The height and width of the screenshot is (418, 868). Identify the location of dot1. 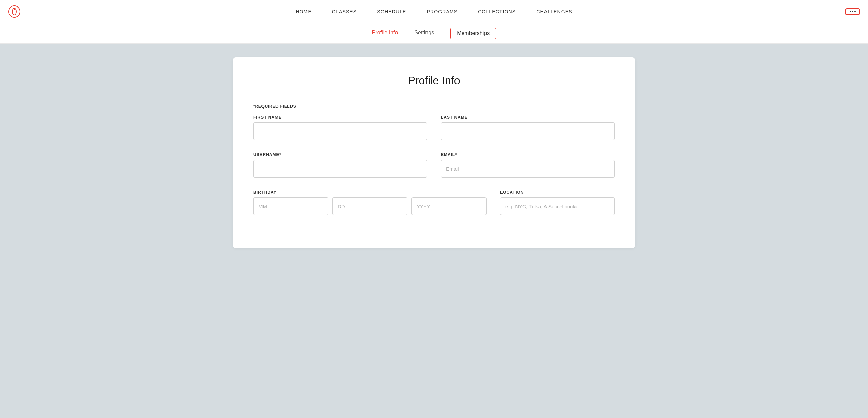
(850, 12).